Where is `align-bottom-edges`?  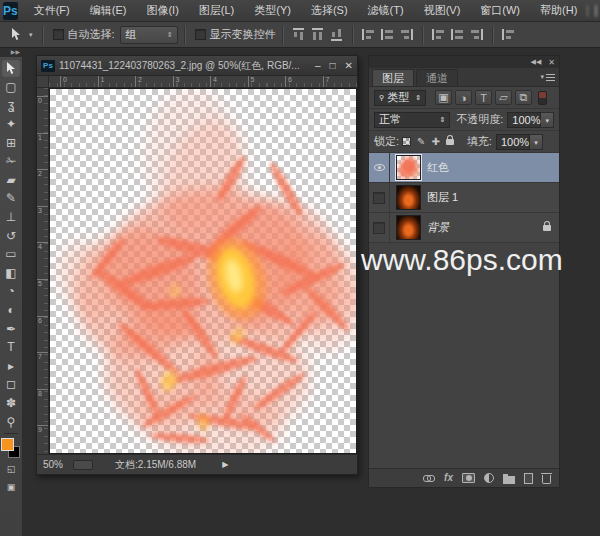 align-bottom-edges is located at coordinates (336, 34).